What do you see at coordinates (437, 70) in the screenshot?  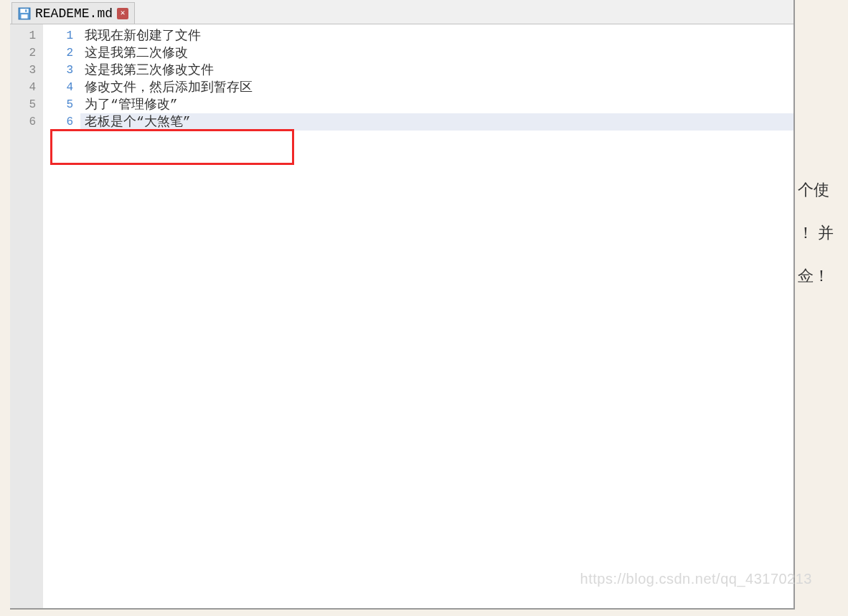 I see `code-line: 这是我第三次修改文件` at bounding box center [437, 70].